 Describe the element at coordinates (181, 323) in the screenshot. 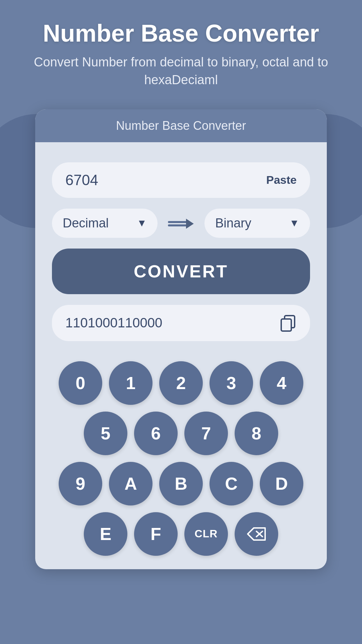

I see `result-field: 1101000110000` at that location.